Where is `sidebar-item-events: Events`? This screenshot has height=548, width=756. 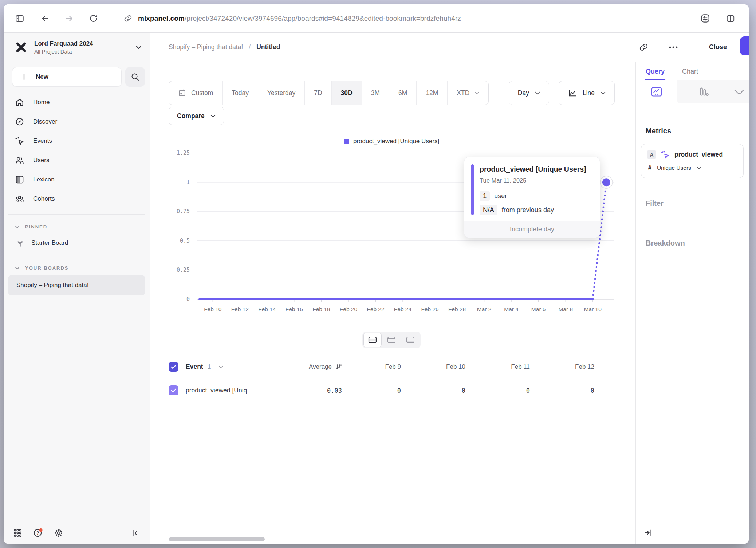 sidebar-item-events: Events is located at coordinates (76, 141).